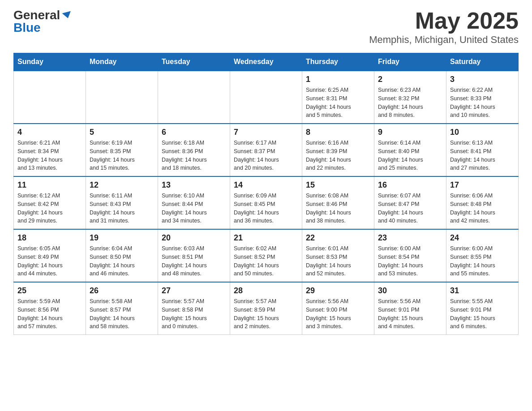  What do you see at coordinates (122, 314) in the screenshot?
I see `day-info: Sunrise: 5:58 AM Sunset: 8:57 PM Dayligh…` at bounding box center [122, 314].